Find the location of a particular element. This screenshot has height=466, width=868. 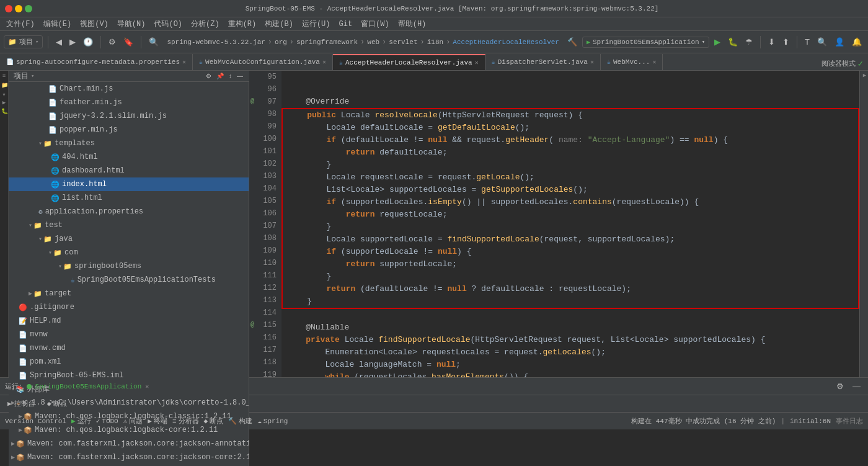

user-button: 👤 is located at coordinates (839, 42).